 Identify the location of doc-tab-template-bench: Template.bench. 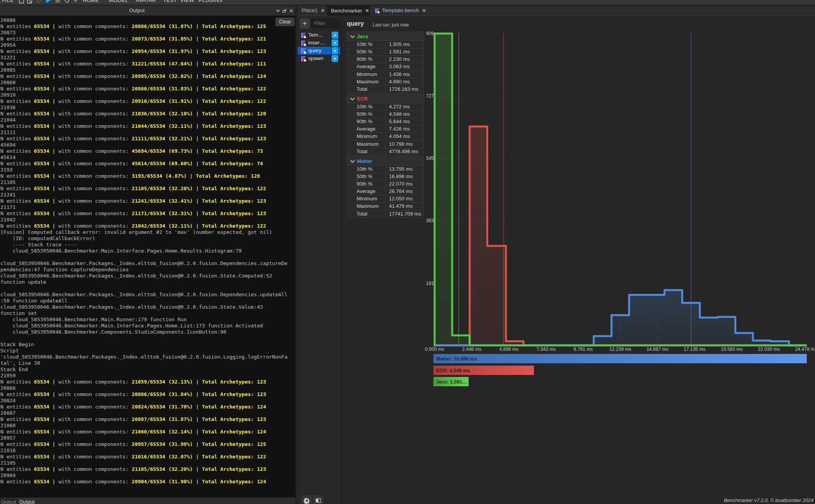
(397, 10).